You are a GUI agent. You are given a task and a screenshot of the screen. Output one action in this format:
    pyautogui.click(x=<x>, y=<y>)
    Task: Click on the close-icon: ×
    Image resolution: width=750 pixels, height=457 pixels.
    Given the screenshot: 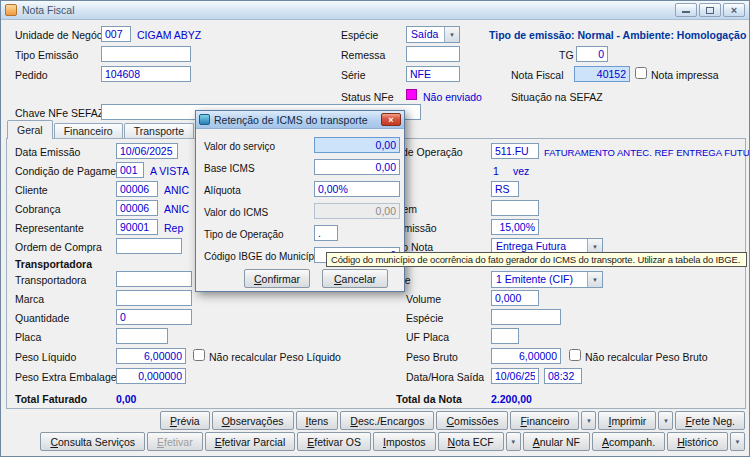 What is the action you would take?
    pyautogui.click(x=390, y=120)
    